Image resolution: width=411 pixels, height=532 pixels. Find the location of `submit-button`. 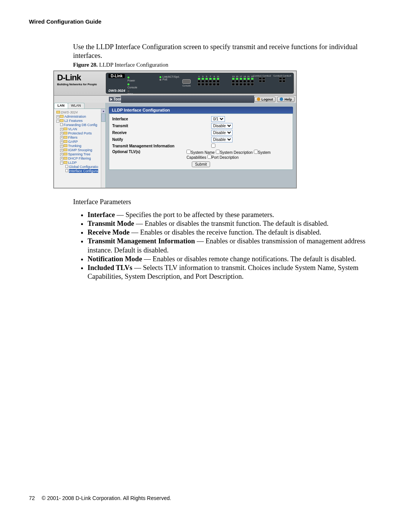

submit-button is located at coordinates (201, 165).